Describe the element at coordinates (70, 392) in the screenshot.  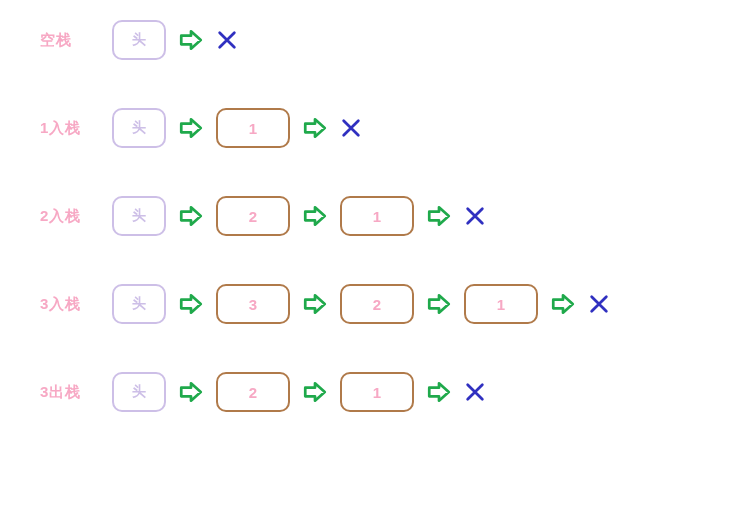
I see `row-label: 3出栈` at that location.